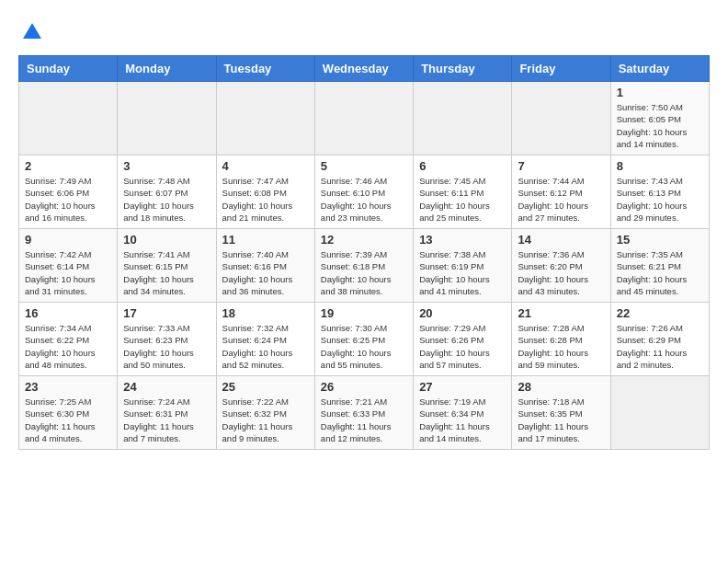 The height and width of the screenshot is (563, 728). I want to click on calendar-week-row: 23Sunrise: 7:25 AM Sunset: 6:30 PM Dayli…, so click(364, 413).